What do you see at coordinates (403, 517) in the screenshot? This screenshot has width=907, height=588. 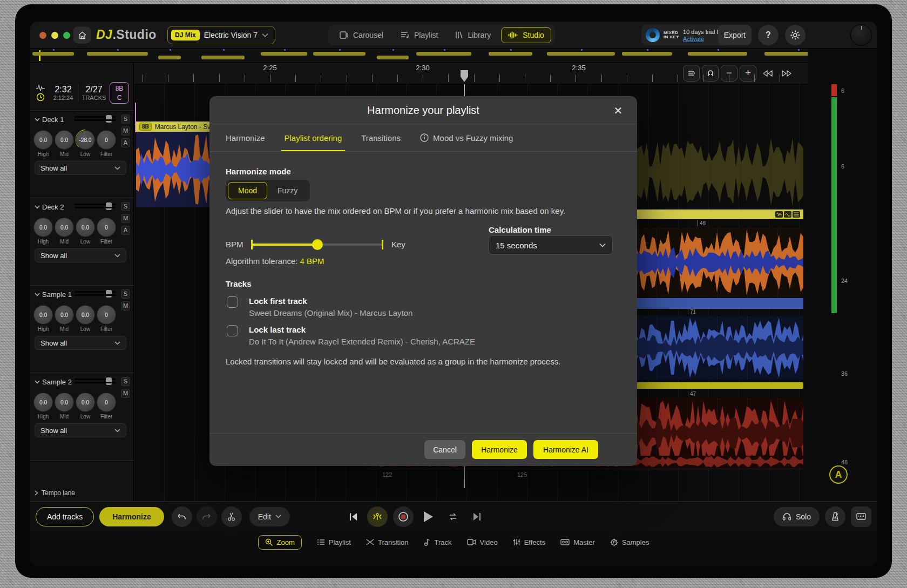 I see `record-button` at bounding box center [403, 517].